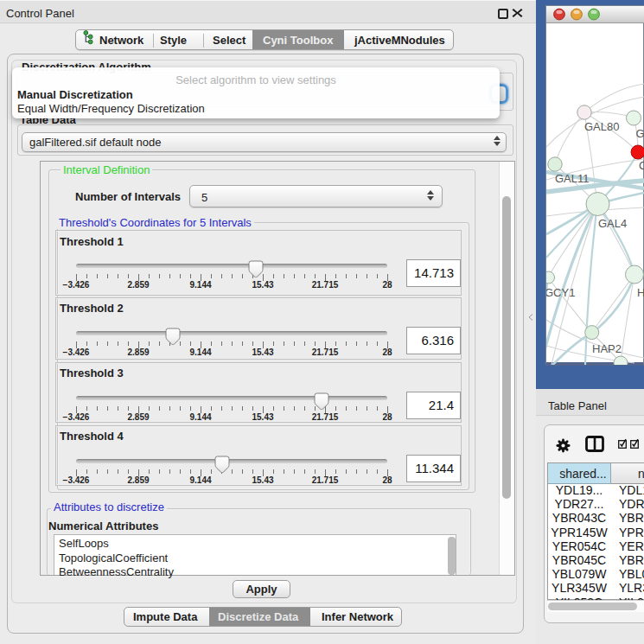 This screenshot has height=644, width=644. Describe the element at coordinates (640, 133) in the screenshot. I see `svg-text: GAL3` at that location.